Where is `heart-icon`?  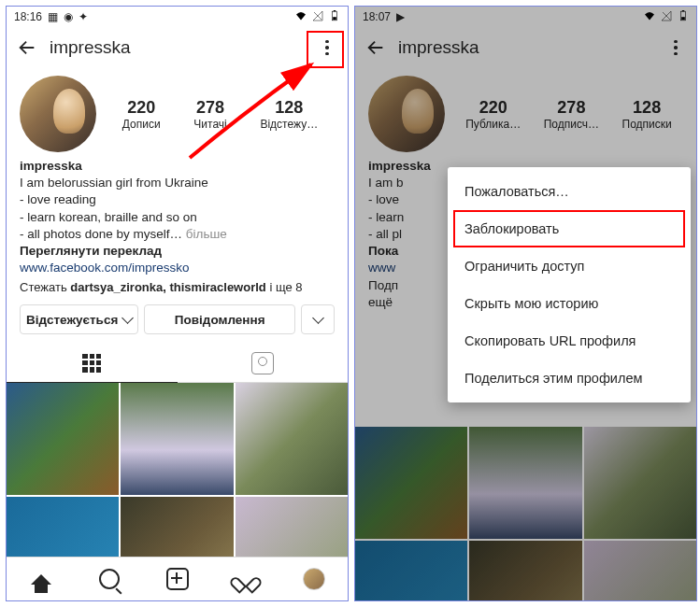 heart-icon is located at coordinates (246, 579).